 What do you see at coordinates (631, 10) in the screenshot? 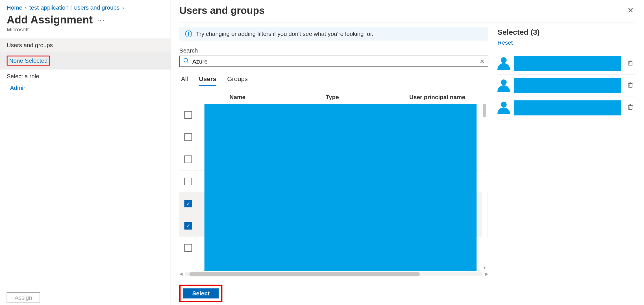
I see `close-icon: ✕` at bounding box center [631, 10].